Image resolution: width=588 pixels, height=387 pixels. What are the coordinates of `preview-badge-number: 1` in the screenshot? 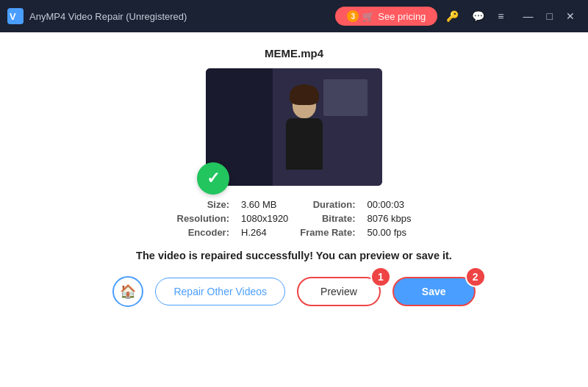 It's located at (381, 277).